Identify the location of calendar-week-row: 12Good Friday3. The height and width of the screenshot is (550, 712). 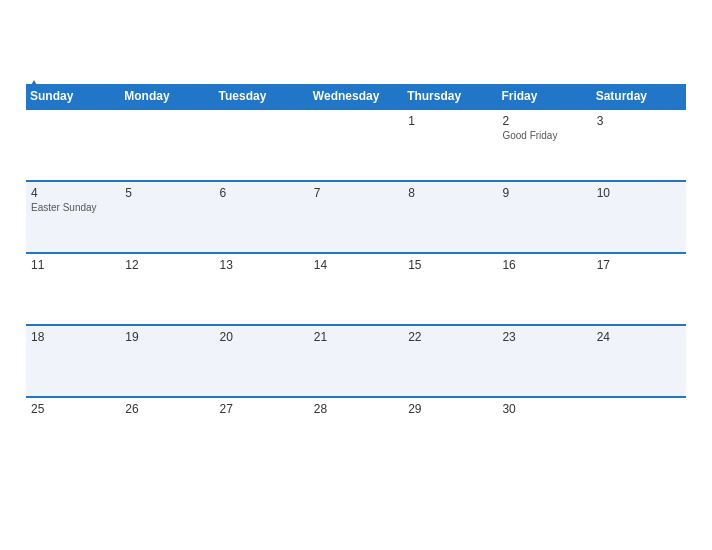
(356, 145).